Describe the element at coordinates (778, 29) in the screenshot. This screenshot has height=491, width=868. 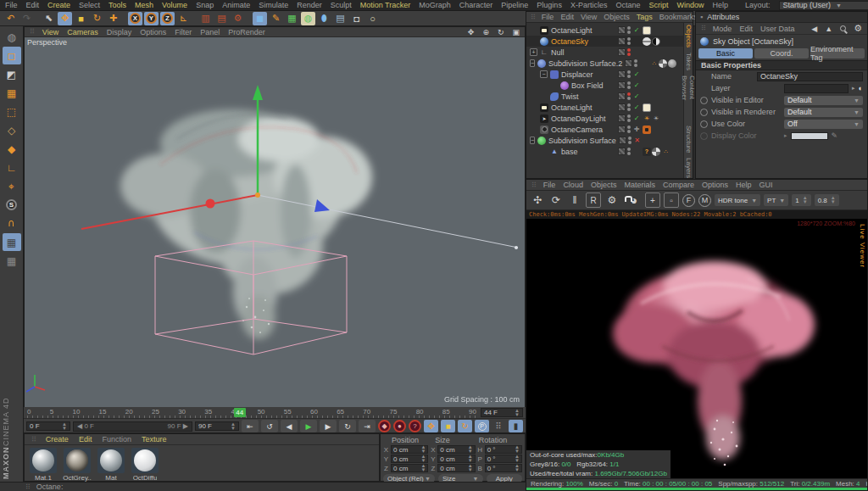
I see `attr-menu-user-data: User Data` at that location.